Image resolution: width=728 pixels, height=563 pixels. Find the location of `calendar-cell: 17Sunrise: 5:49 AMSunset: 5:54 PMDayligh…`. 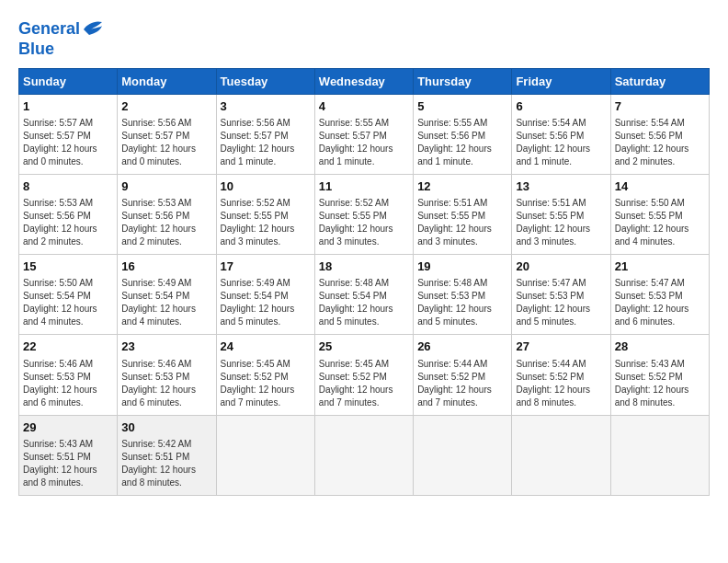

calendar-cell: 17Sunrise: 5:49 AMSunset: 5:54 PMDayligh… is located at coordinates (265, 294).